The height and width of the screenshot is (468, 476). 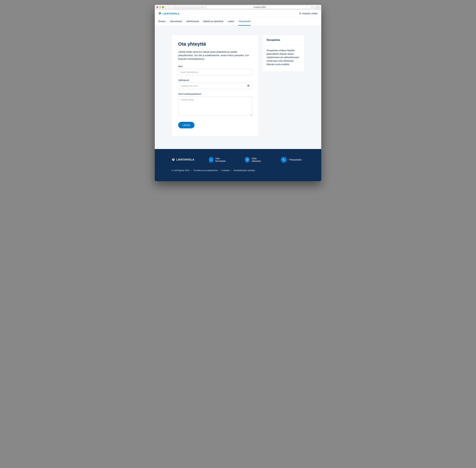 I want to click on close-window-icon, so click(x=157, y=7).